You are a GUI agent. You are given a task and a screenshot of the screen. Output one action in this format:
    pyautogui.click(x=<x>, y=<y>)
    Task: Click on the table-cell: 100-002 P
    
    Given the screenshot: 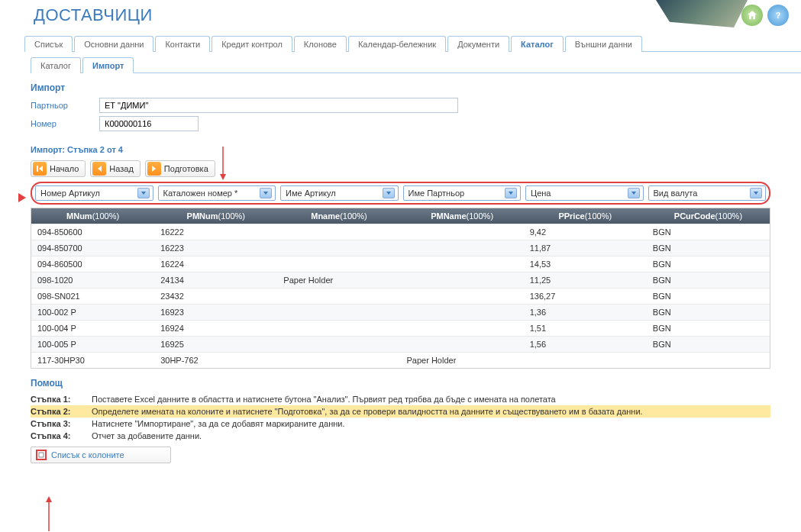 What is the action you would take?
    pyautogui.click(x=93, y=312)
    